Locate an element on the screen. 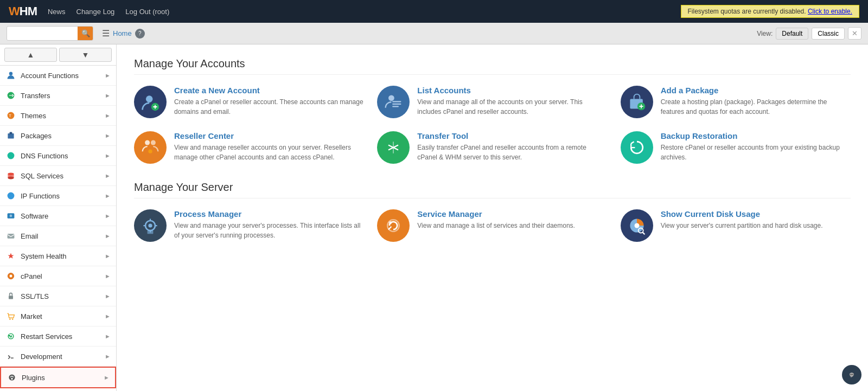 Image resolution: width=868 pixels, height=391 pixels. sidebar-item-packages: Packages ► is located at coordinates (58, 136).